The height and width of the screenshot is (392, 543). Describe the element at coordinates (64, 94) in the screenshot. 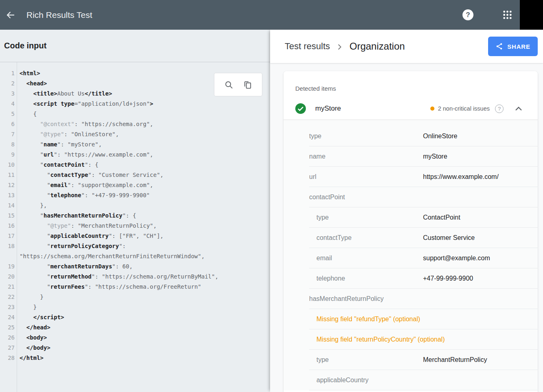

I see `code-line-text: <title>About Us</title>` at that location.